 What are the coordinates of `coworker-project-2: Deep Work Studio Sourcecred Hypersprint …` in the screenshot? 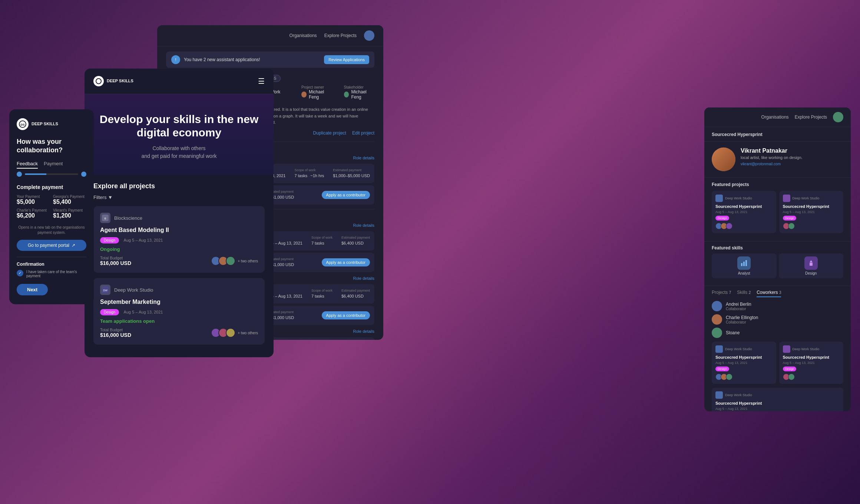 It's located at (778, 399).